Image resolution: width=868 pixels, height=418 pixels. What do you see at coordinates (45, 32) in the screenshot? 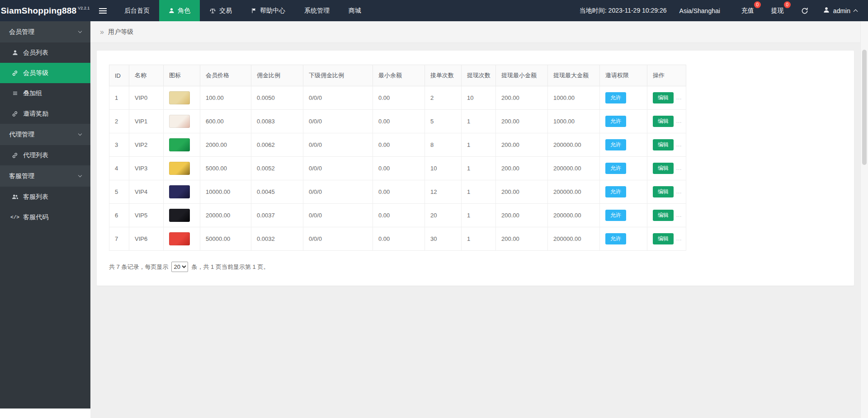
I see `sidebar-group-member-management: 会员管理` at bounding box center [45, 32].